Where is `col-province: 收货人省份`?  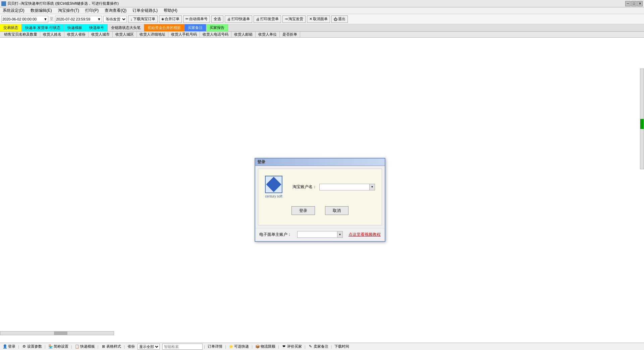 col-province: 收货人省份 is located at coordinates (76, 34).